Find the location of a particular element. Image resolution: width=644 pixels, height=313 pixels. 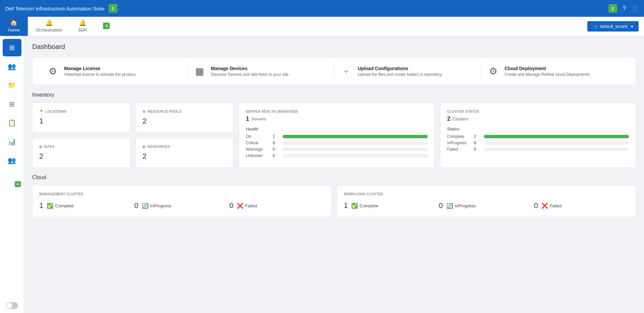

tab-sdk: 🔔 SDK is located at coordinates (83, 26).